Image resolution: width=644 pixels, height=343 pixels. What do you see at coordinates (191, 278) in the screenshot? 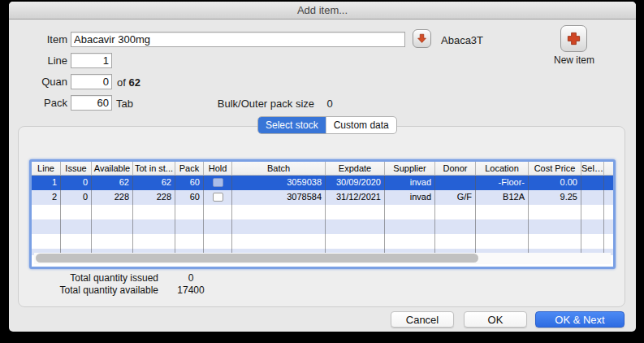
I see `total-value: 0` at bounding box center [191, 278].